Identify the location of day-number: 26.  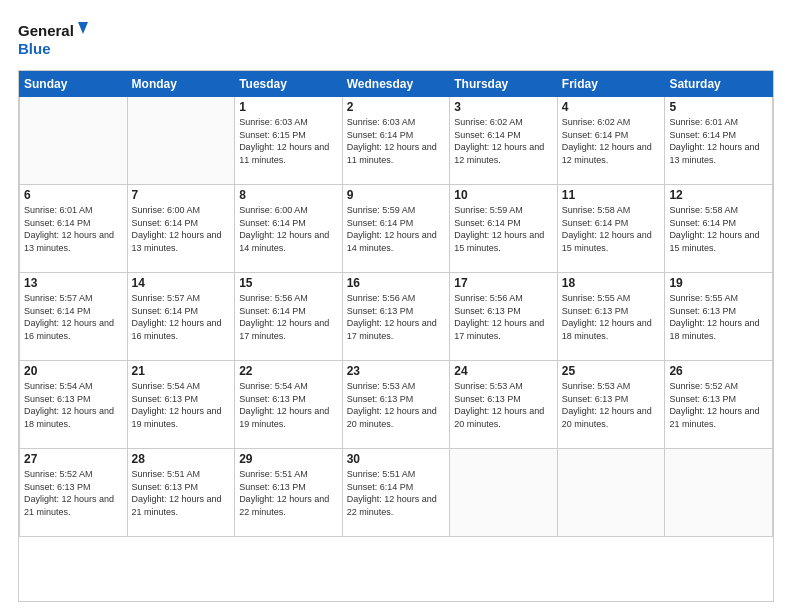
(718, 371).